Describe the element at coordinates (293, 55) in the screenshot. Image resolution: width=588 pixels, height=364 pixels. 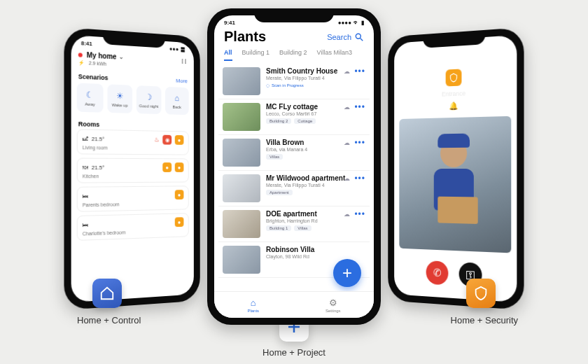
I see `tab-building2: Building 2` at that location.